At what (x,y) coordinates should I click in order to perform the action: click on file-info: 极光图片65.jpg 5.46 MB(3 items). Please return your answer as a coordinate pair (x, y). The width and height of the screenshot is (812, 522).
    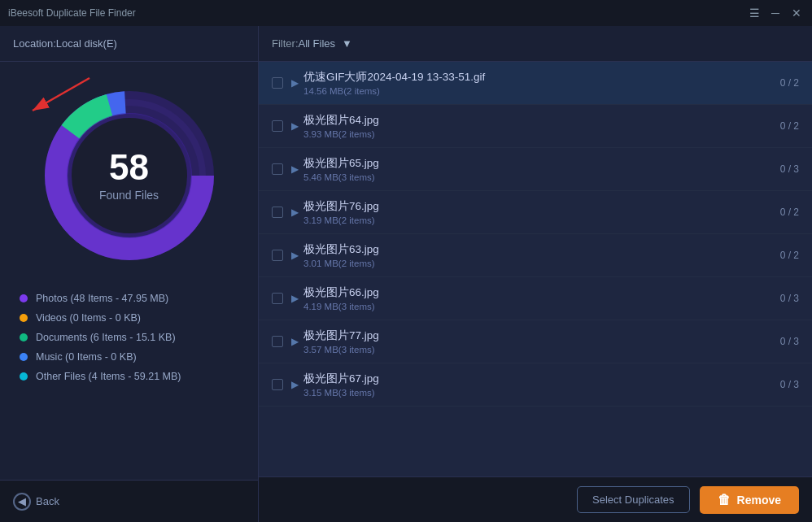
    Looking at the image, I should click on (538, 169).